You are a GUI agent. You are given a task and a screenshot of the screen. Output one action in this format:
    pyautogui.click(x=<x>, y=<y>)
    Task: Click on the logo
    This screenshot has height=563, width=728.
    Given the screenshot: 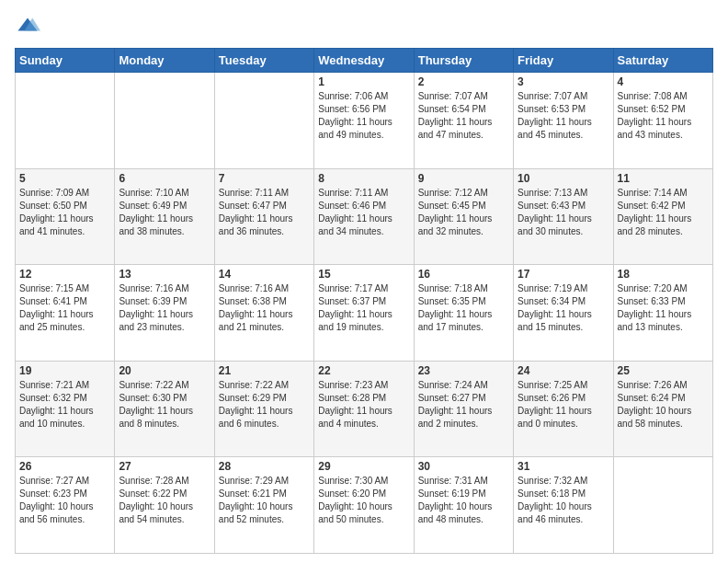 What is the action you would take?
    pyautogui.click(x=29, y=28)
    